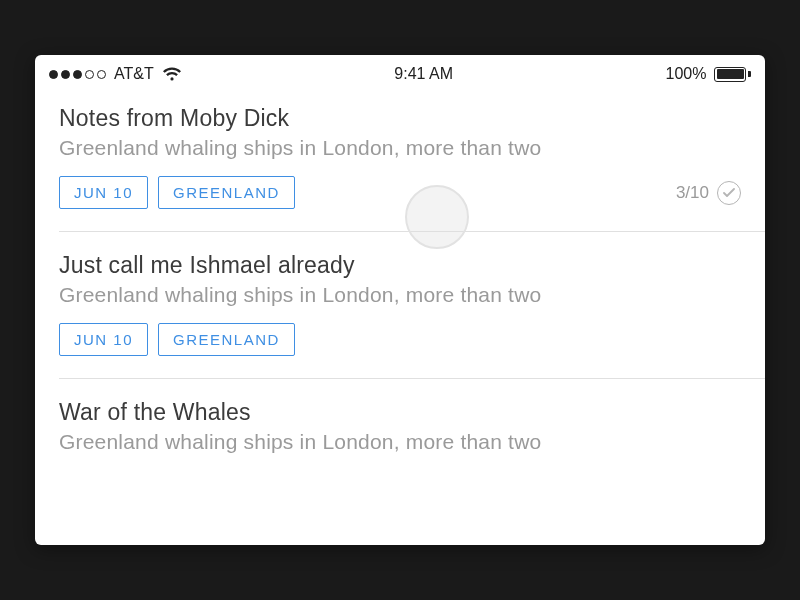 The height and width of the screenshot is (600, 800). Describe the element at coordinates (729, 193) in the screenshot. I see `checkmark-circle-icon` at that location.